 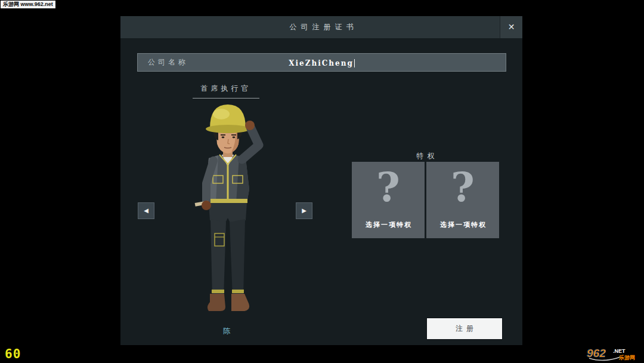 What do you see at coordinates (512, 27) in the screenshot?
I see `close-icon: ✕` at bounding box center [512, 27].